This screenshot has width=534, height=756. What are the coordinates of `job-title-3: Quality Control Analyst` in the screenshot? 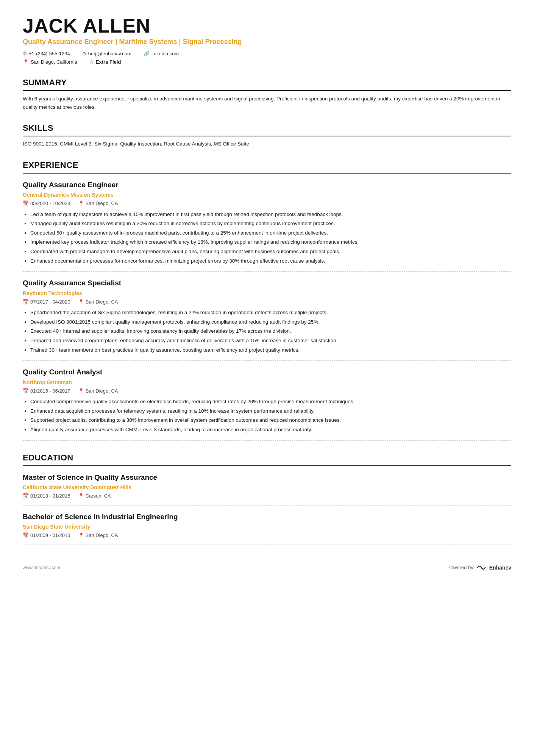 It's located at (267, 372).